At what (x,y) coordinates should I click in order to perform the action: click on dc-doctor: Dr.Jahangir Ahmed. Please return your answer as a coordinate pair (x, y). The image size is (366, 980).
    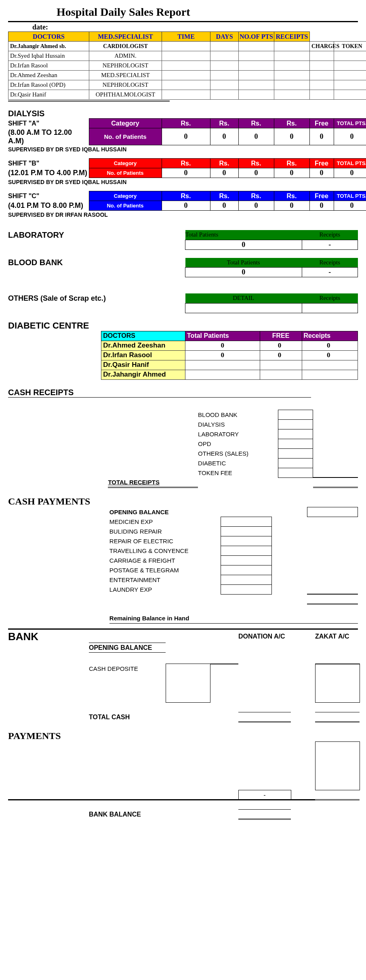
    Looking at the image, I should click on (143, 375).